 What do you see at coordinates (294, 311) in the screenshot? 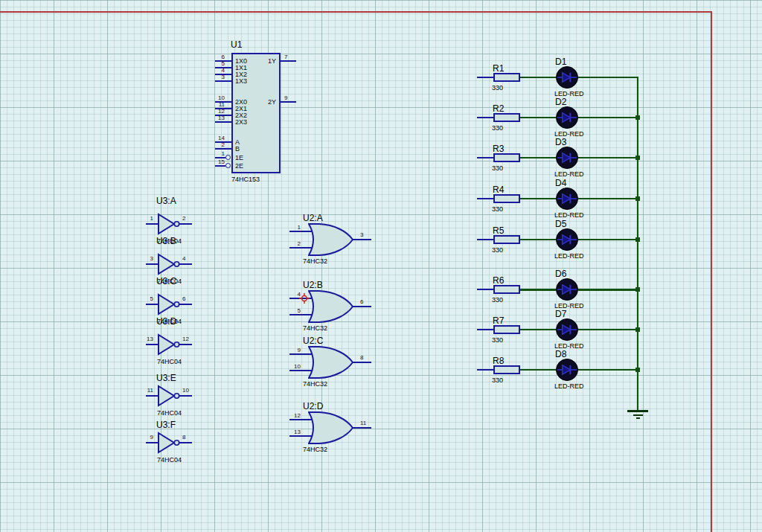
I see `pin-number: 5` at bounding box center [294, 311].